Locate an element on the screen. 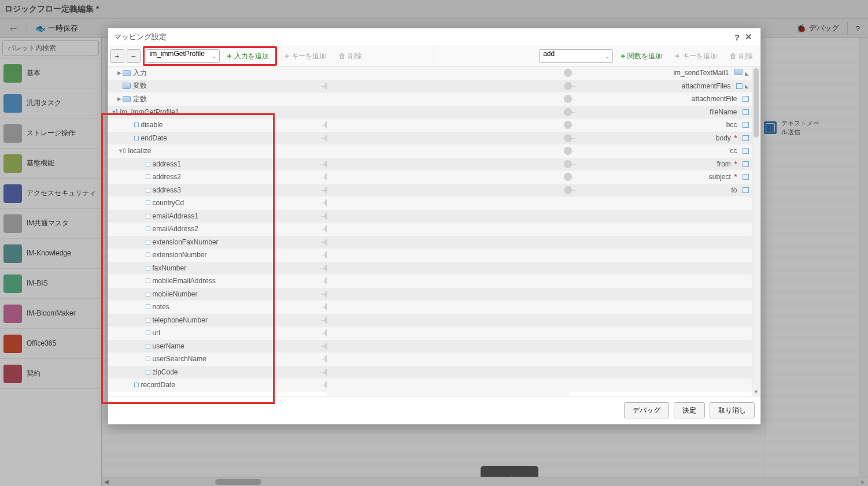  footer-ok-button: 決定 is located at coordinates (689, 410).